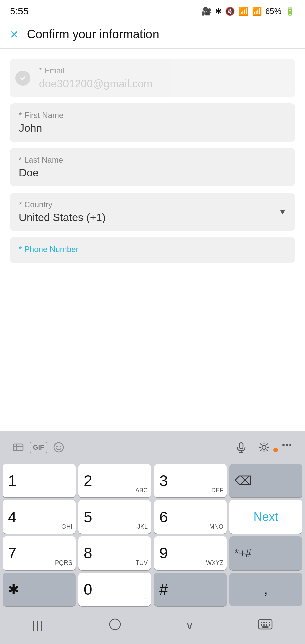 The width and height of the screenshot is (305, 644). What do you see at coordinates (152, 78) in the screenshot?
I see `email-field: * Email doe301200@gmail.com` at bounding box center [152, 78].